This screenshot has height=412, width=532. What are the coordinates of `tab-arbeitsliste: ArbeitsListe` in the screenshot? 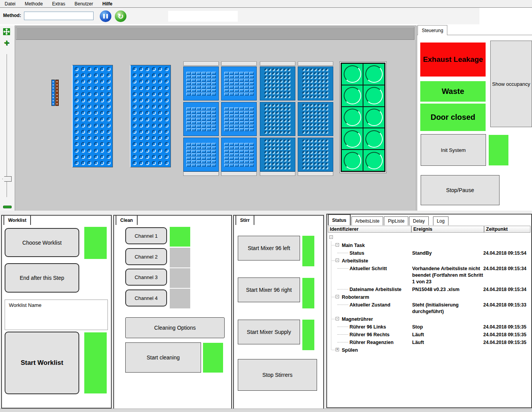 It's located at (367, 221).